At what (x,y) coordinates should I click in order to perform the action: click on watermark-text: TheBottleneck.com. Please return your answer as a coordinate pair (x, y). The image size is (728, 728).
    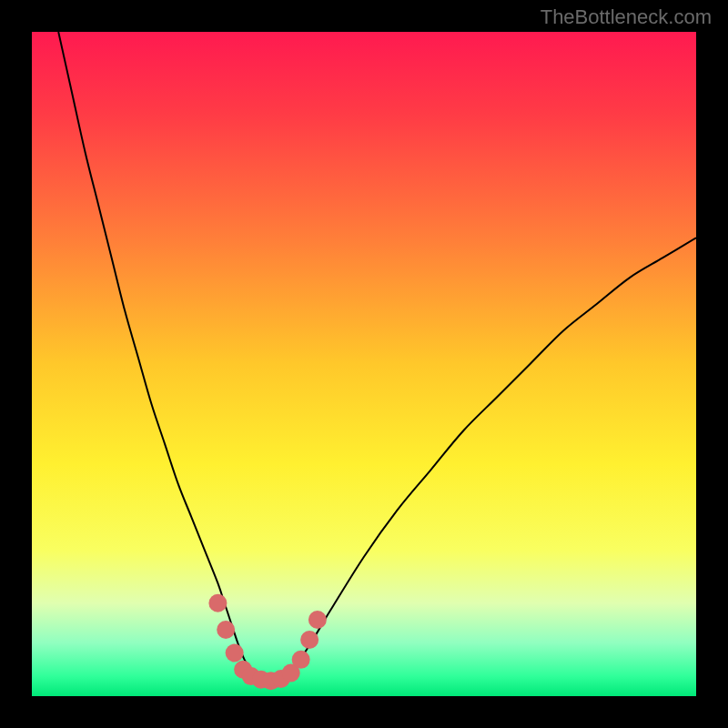
    Looking at the image, I should click on (626, 17).